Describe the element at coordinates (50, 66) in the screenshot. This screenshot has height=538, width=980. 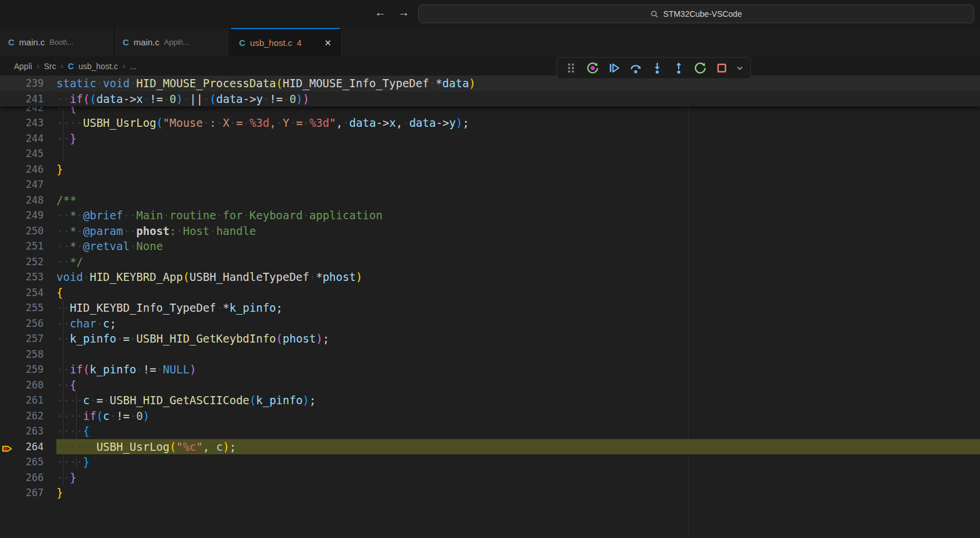
I see `breadcrumb-item-src: Src` at that location.